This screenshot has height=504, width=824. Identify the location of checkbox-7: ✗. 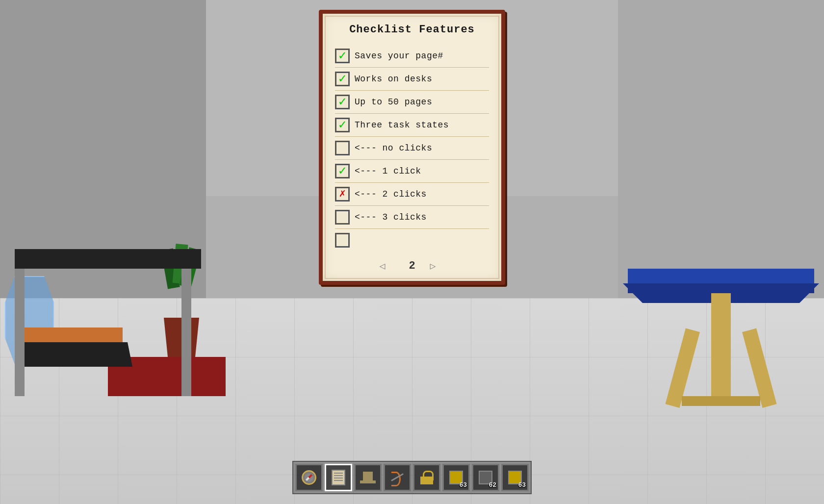
(342, 194).